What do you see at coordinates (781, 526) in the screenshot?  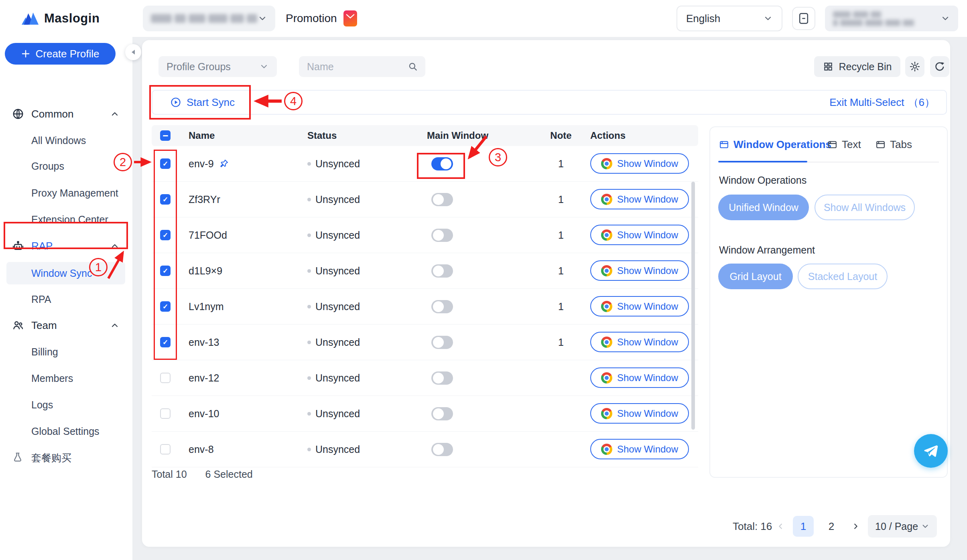 I see `pagination-prev-button` at bounding box center [781, 526].